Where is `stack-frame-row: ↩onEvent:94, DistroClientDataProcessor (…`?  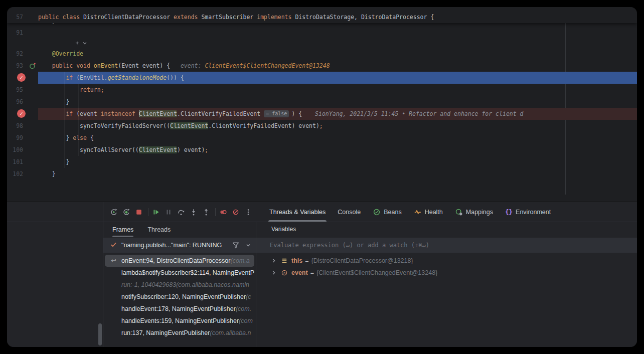
stack-frame-row: ↩onEvent:94, DistroClientDataProcessor (… is located at coordinates (180, 261).